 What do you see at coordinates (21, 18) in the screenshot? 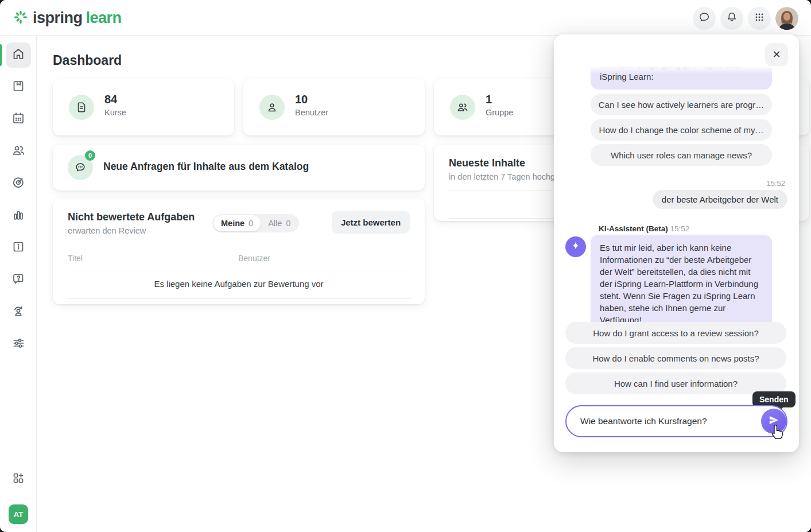
I see `ispring-burst-icon` at bounding box center [21, 18].